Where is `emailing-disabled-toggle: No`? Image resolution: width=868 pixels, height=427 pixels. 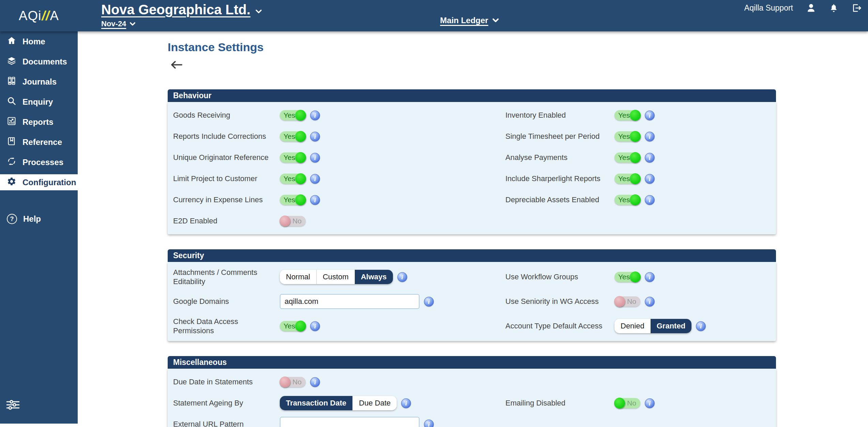
emailing-disabled-toggle: No is located at coordinates (627, 403).